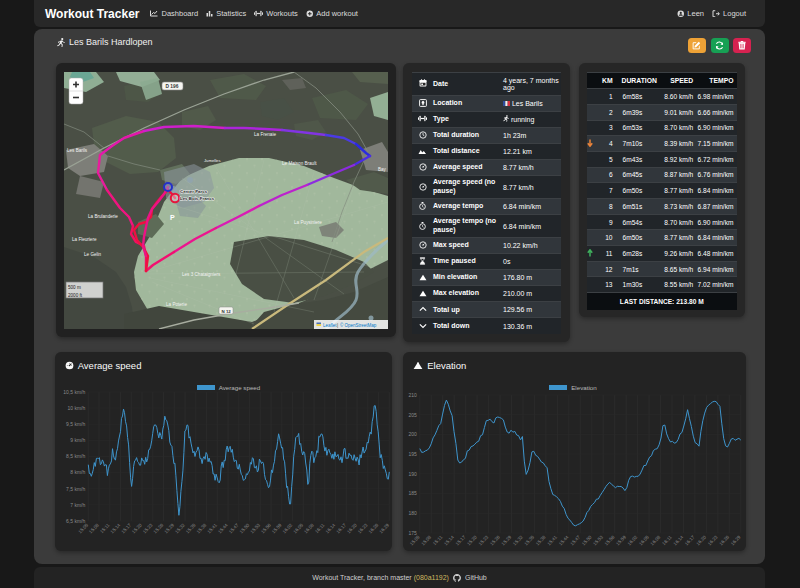 The height and width of the screenshot is (588, 800). I want to click on svg-text: La Brulanderie, so click(103, 216).